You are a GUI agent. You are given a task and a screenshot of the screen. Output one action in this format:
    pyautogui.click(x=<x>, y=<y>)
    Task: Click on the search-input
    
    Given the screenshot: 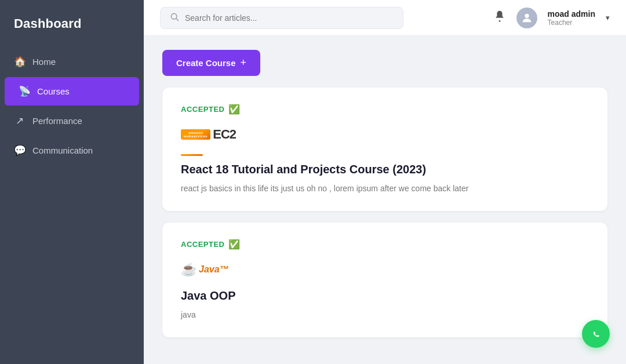 What is the action you would take?
    pyautogui.click(x=289, y=18)
    